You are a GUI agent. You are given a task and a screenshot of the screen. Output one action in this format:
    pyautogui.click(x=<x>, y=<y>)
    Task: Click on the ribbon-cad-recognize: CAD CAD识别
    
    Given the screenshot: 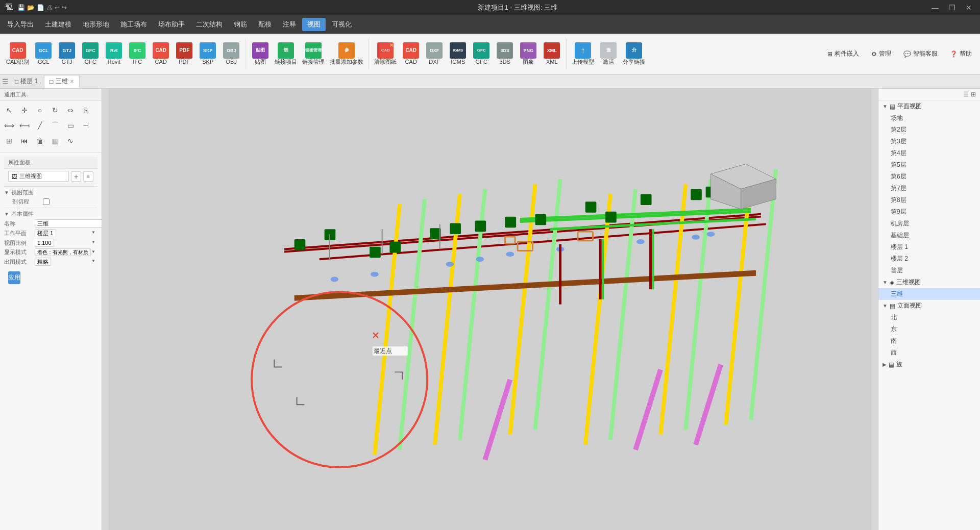 What is the action you would take?
    pyautogui.click(x=17, y=54)
    